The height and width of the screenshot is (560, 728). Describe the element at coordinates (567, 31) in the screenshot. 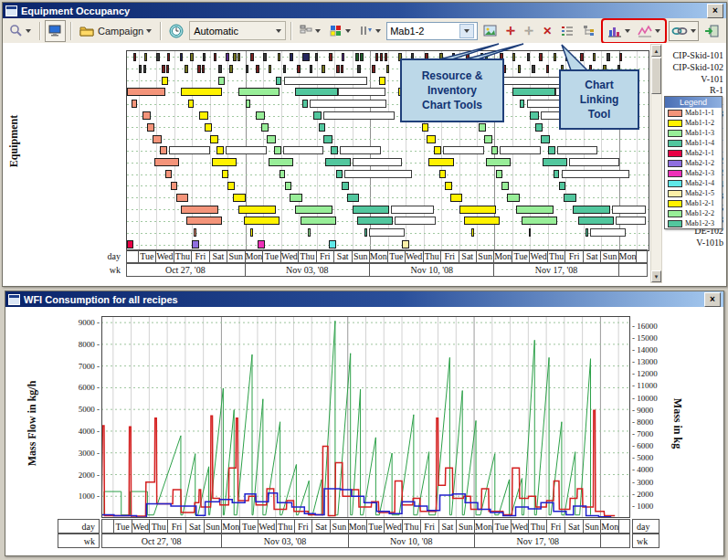

I see `outline-list-button` at that location.